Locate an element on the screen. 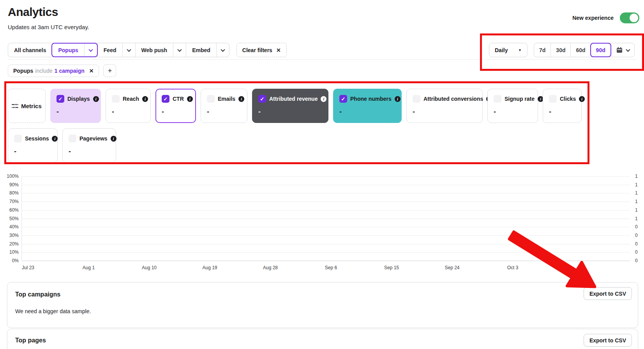  export-csv-label: Export to CSV is located at coordinates (608, 340).